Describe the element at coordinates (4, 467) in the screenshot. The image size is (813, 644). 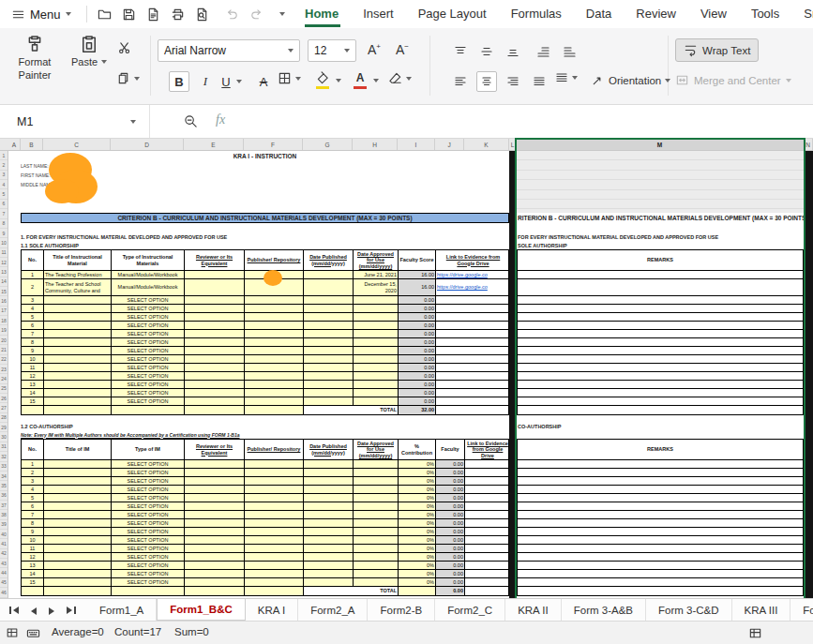
I see `row-header-33: 33` at that location.